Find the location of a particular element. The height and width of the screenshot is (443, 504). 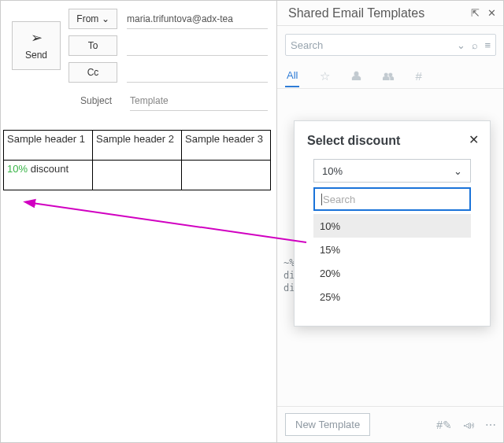

table-header-cell: Sample header 1 is located at coordinates (49, 146).